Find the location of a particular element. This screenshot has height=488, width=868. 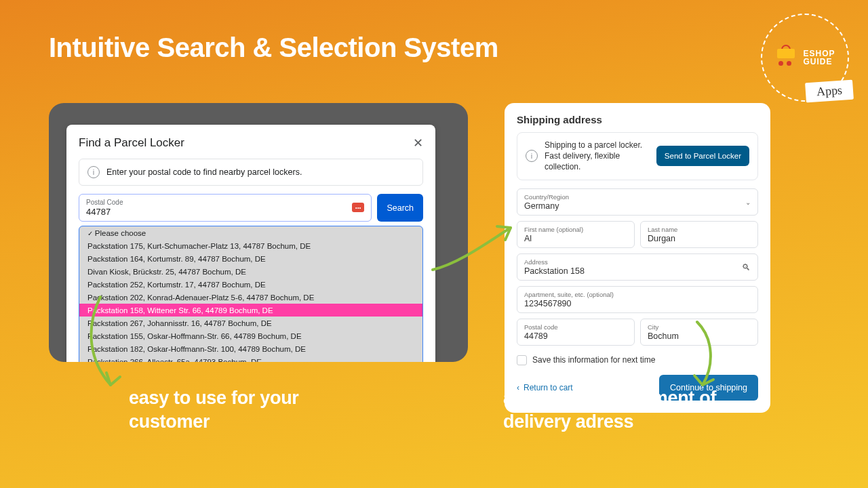

last-name-value: Durgan is located at coordinates (699, 239).